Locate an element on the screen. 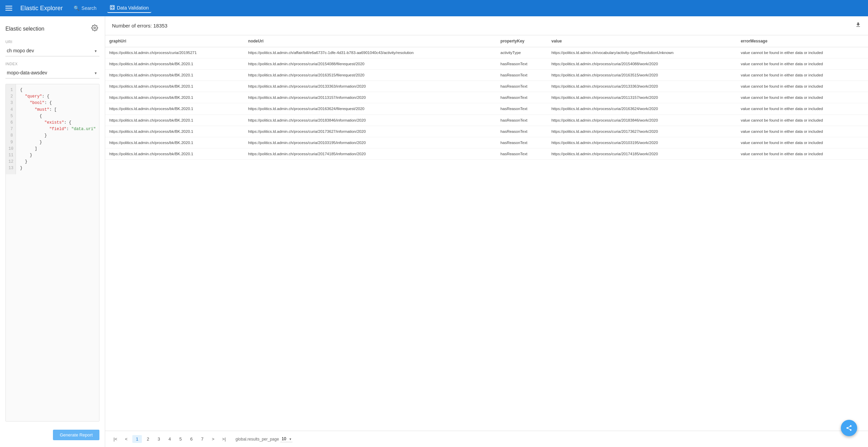 Image resolution: width=868 pixels, height=447 pixels. col-node-uri: nodeUri is located at coordinates (370, 41).